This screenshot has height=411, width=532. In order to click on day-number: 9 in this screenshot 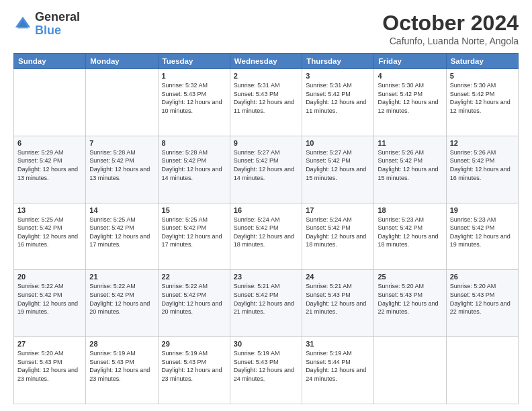, I will do `click(266, 143)`.